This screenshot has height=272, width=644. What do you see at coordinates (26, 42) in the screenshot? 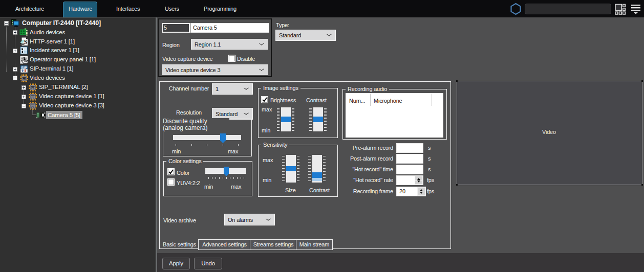
I see `svg-text: S` at bounding box center [26, 42].